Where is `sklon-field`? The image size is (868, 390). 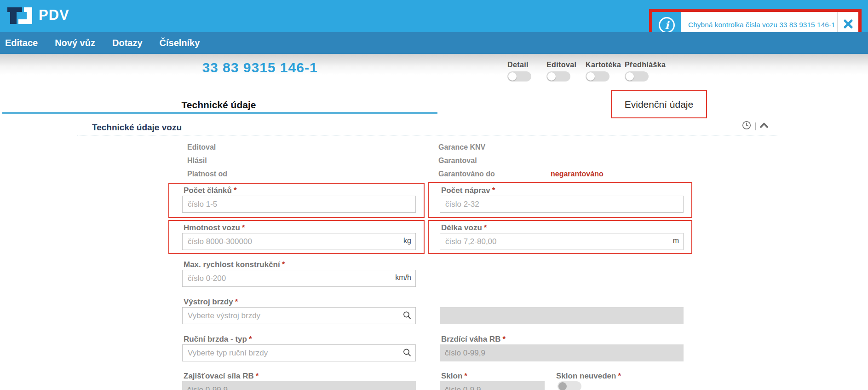
sklon-field is located at coordinates (492, 386).